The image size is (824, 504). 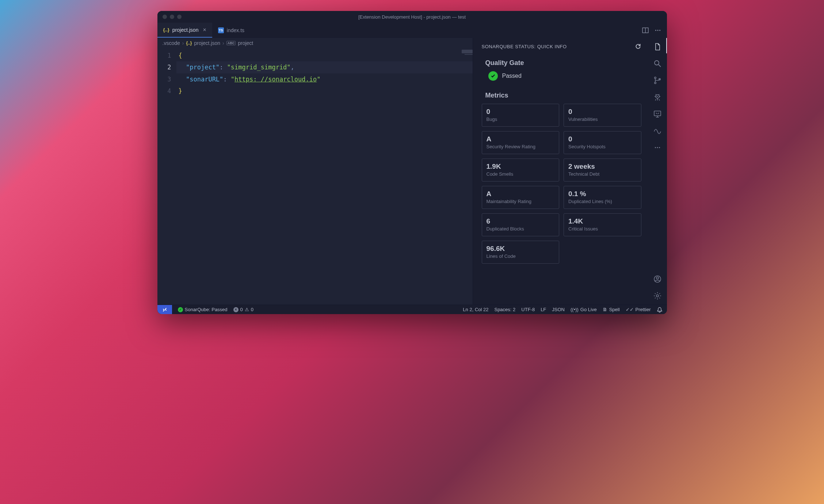 I want to click on close-tab-icon: ×, so click(x=205, y=30).